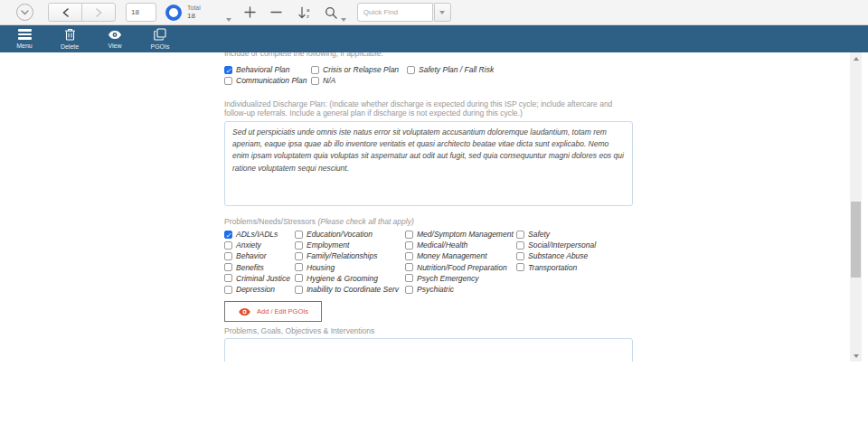 The height and width of the screenshot is (424, 868). Describe the element at coordinates (263, 70) in the screenshot. I see `checkbox-label: Behavioral Plan` at that location.